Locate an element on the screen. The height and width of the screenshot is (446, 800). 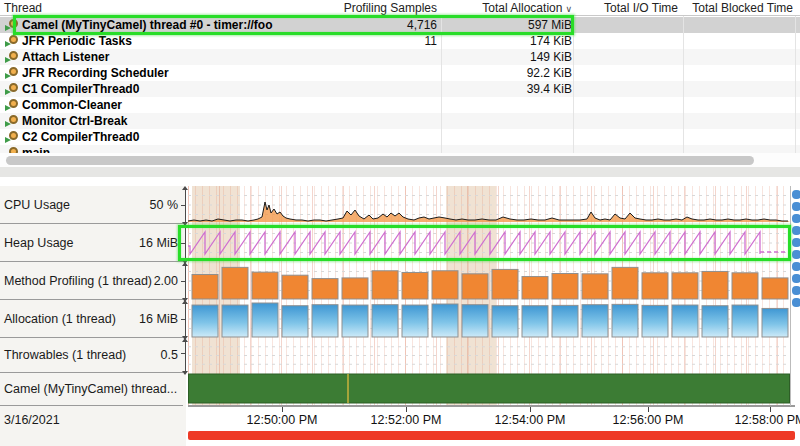
cell-total-allocation: 39.4 KiB is located at coordinates (504, 89).